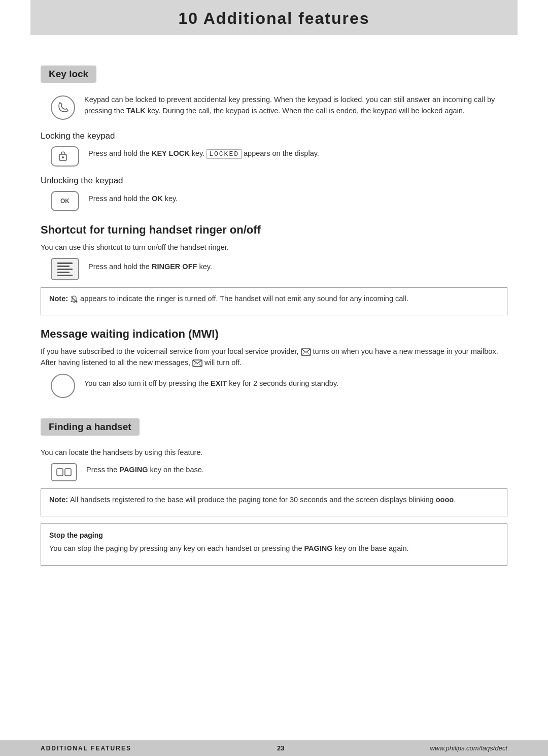 This screenshot has height=756, width=548. What do you see at coordinates (68, 74) in the screenshot?
I see `key-lock-heading: Key lock` at bounding box center [68, 74].